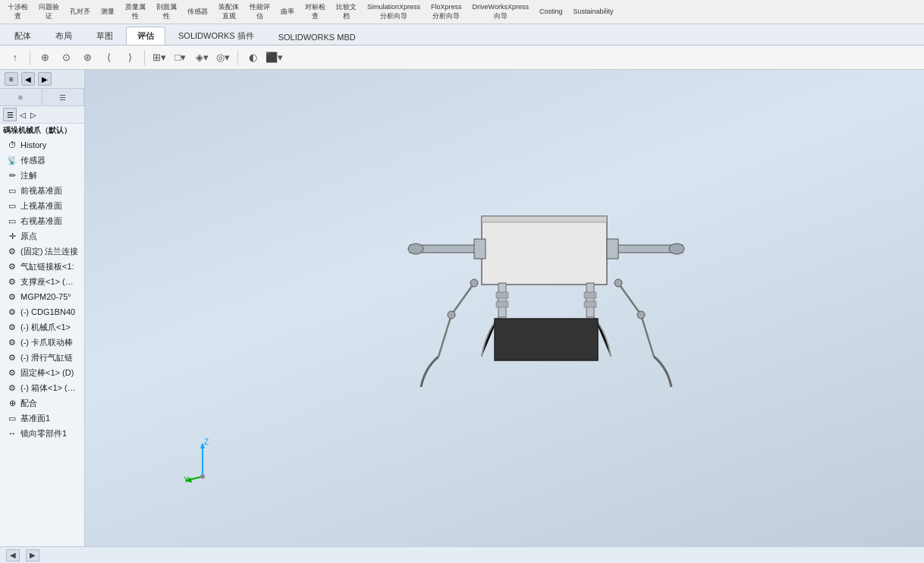 The height and width of the screenshot is (563, 924). Describe the element at coordinates (12, 251) in the screenshot. I see `sidebar-icon-flange-connect: ⚙` at that location.